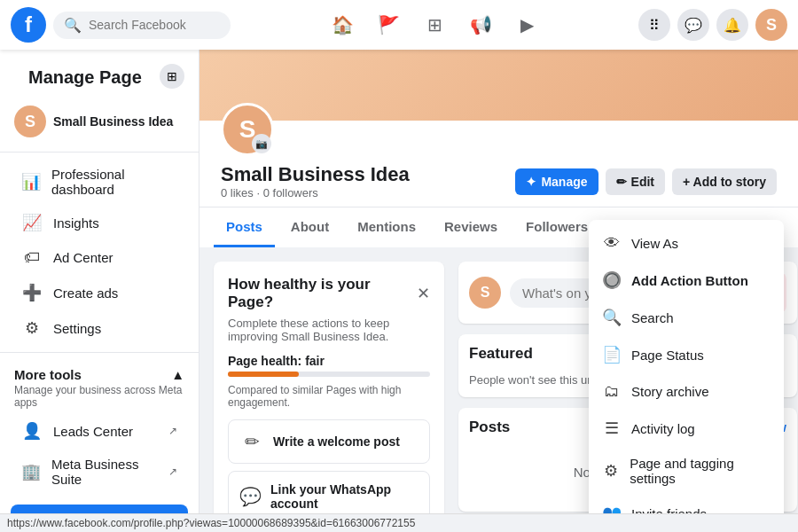  Describe the element at coordinates (645, 182) in the screenshot. I see `page-action-buttons: ✦ Manage ✏ Edit + Add to story` at that location.